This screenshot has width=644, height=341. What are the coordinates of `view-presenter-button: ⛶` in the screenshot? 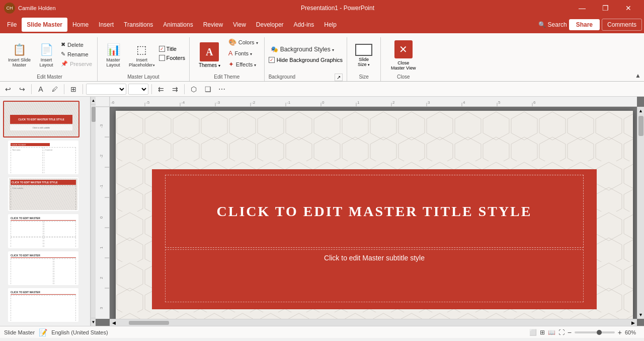 It's located at (561, 332).